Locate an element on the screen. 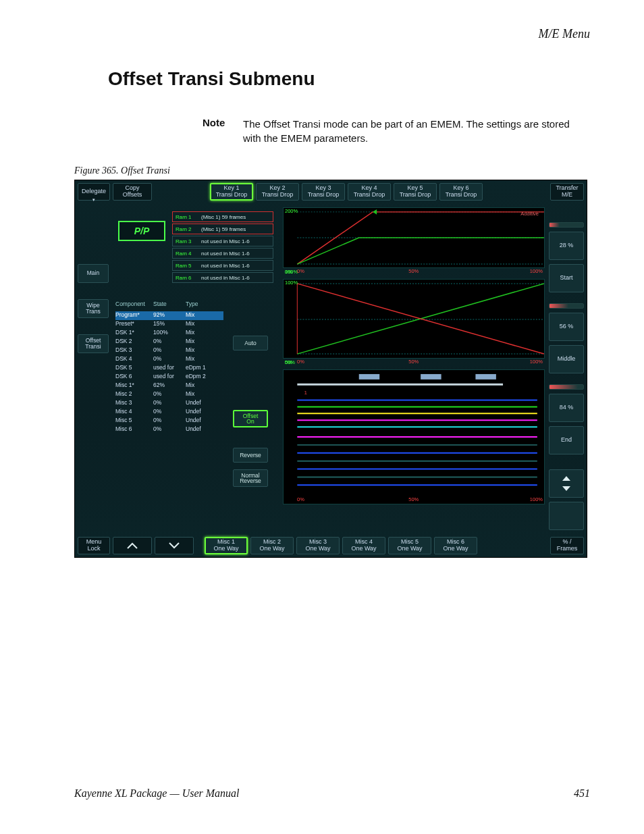 The width and height of the screenshot is (644, 834). timeline-graph: 1 0% 50% 100% is located at coordinates (414, 437).